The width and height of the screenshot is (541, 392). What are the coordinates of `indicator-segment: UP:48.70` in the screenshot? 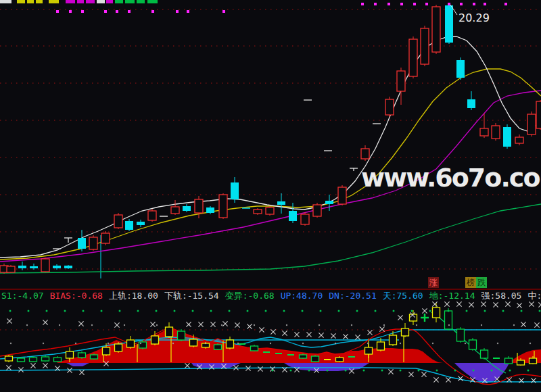 It's located at (302, 296).